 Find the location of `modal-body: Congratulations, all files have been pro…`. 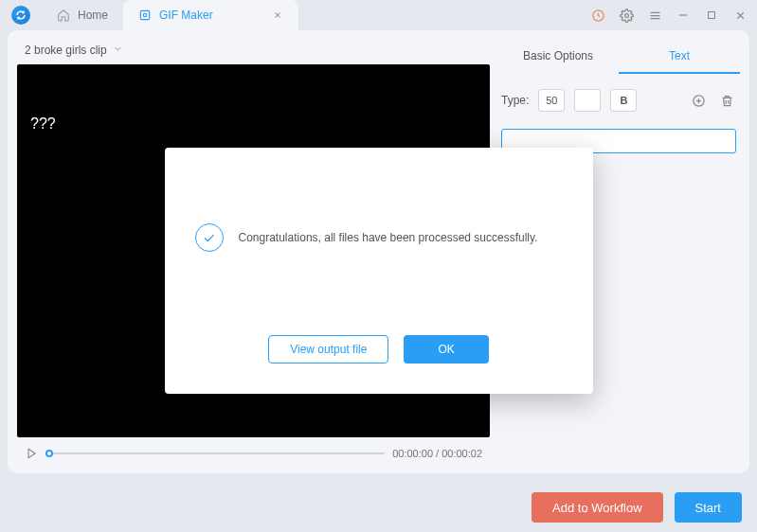

modal-body: Congratulations, all files have been pro… is located at coordinates (379, 238).